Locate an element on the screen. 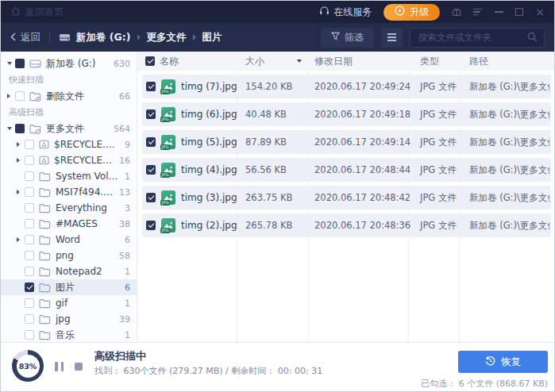 The image size is (555, 392). minimize-icon is located at coordinates (499, 12).